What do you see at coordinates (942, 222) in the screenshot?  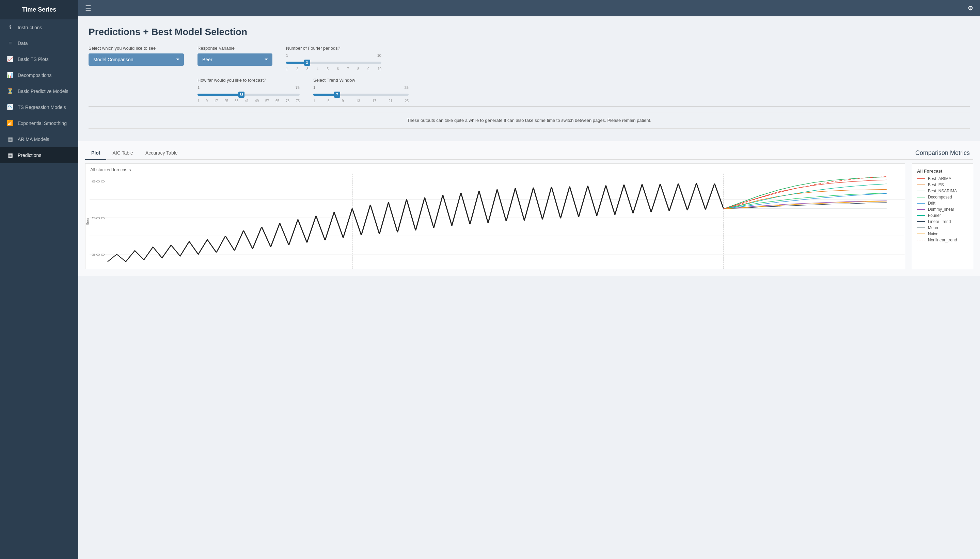 I see `legend-item-linear-trend: Linear_trend` at bounding box center [942, 222].